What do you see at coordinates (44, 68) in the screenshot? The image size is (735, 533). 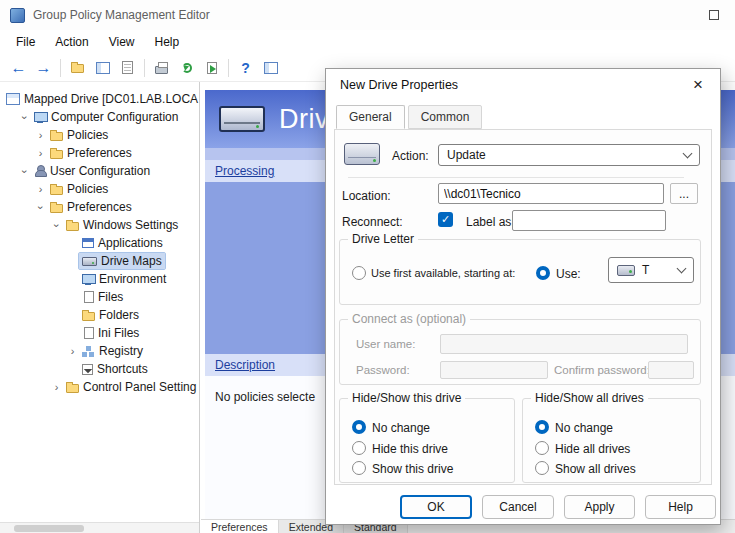 I see `forward-button: →` at bounding box center [44, 68].